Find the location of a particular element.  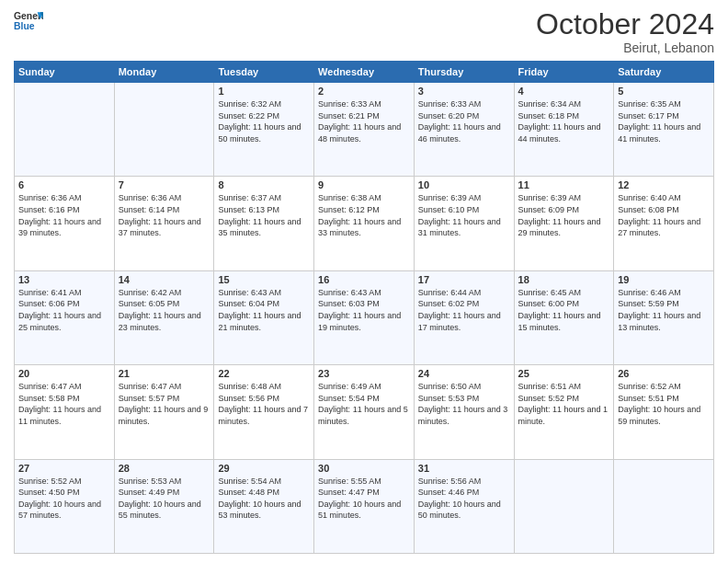

calendar-cell: 31Sunrise: 5:56 AM Sunset: 4:46 PM Dayli… is located at coordinates (463, 506).